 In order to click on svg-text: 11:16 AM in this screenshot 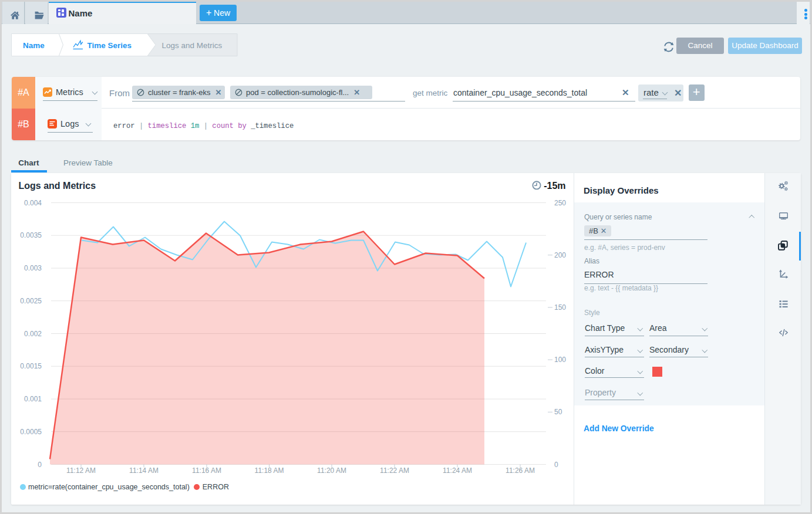, I will do `click(207, 470)`.